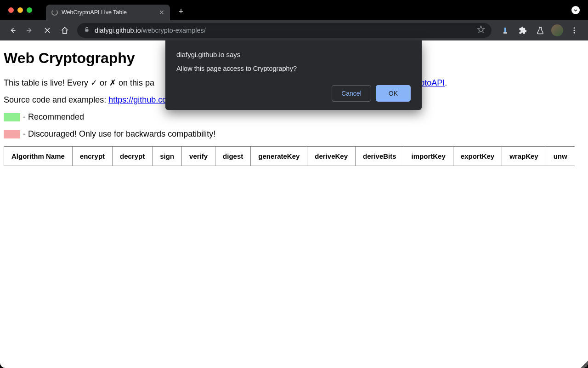 The height and width of the screenshot is (368, 588). I want to click on ok-button: OK, so click(393, 93).